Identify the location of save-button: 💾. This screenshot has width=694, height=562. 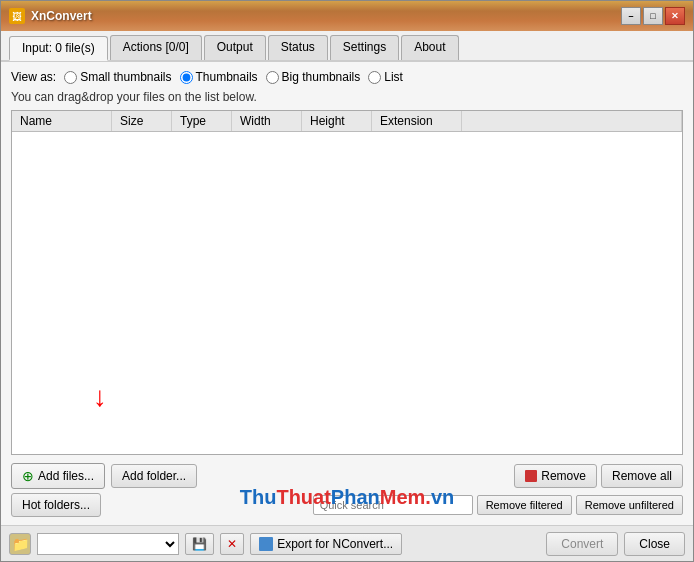
(200, 544).